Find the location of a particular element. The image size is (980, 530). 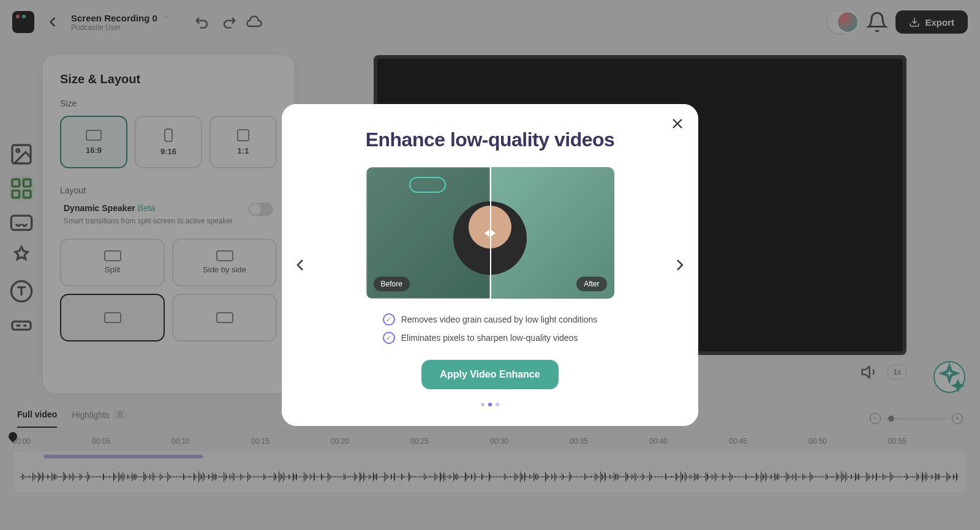

after-label: After is located at coordinates (592, 284).